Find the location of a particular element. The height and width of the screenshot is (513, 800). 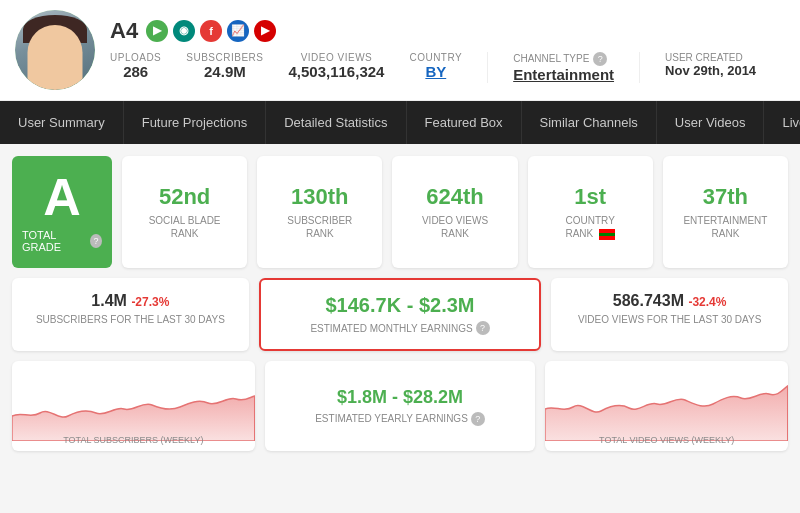

country-flag-icon is located at coordinates (607, 234).